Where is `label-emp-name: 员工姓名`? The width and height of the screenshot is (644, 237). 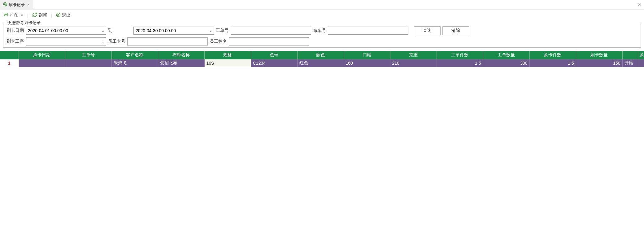
label-emp-name: 员工姓名 is located at coordinates (218, 41).